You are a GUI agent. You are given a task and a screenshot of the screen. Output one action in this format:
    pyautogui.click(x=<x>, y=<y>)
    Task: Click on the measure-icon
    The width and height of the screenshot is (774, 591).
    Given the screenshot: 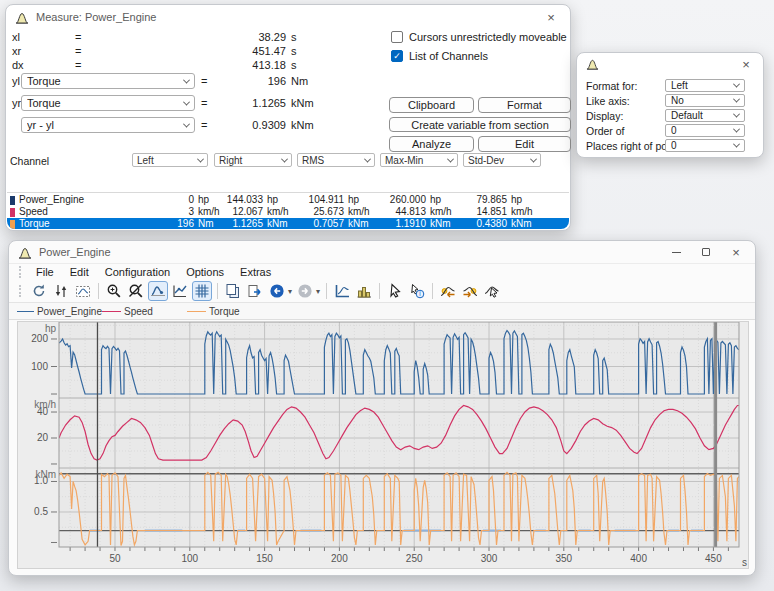 What is the action you would take?
    pyautogui.click(x=158, y=291)
    